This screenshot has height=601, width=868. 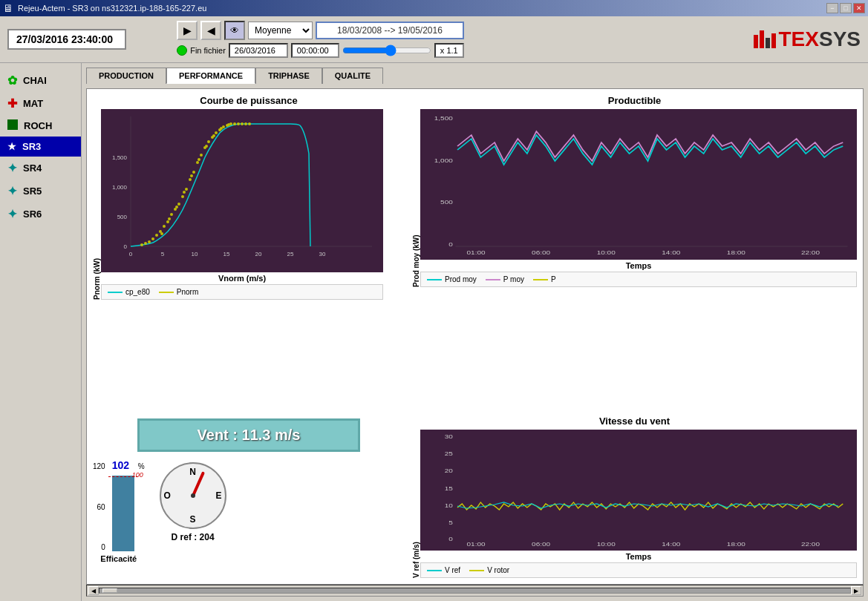 I want to click on sr6-icon: ✦, so click(x=12, y=214).